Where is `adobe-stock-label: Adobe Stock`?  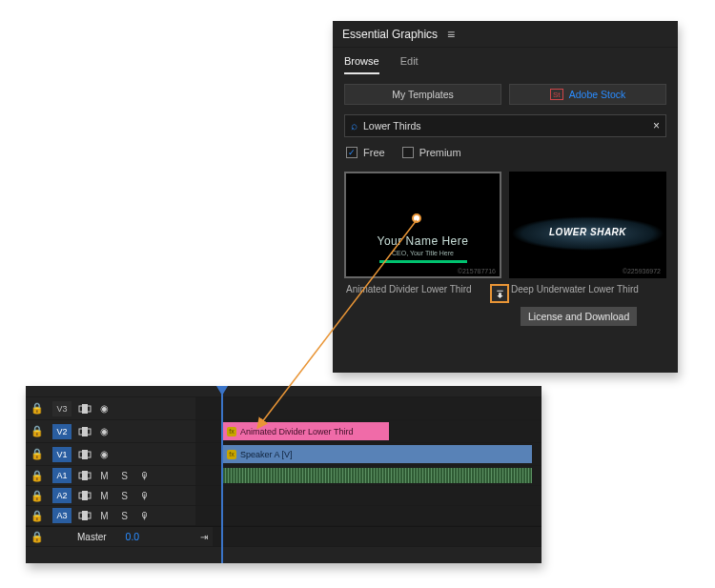 adobe-stock-label: Adobe Stock is located at coordinates (598, 94).